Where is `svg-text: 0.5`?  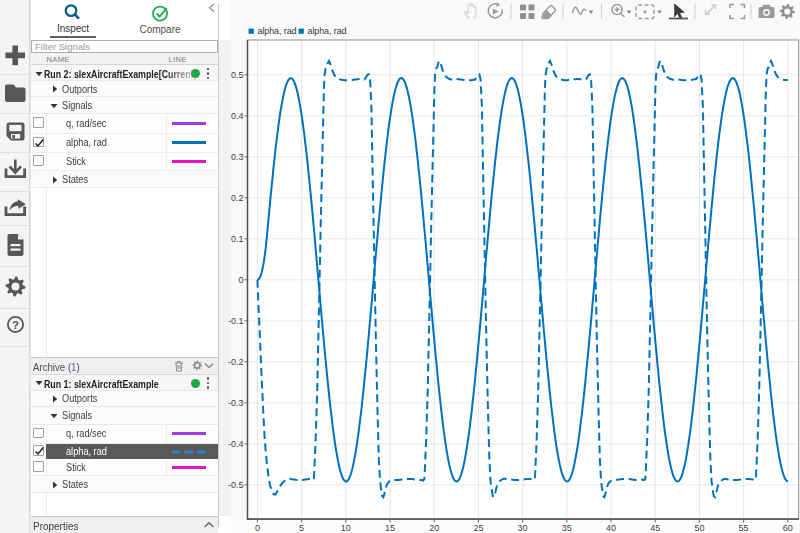
svg-text: 0.5 is located at coordinates (238, 75).